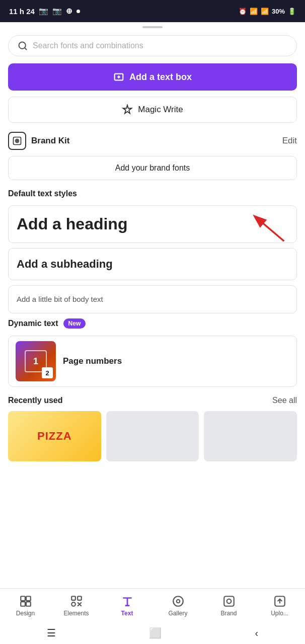  Describe the element at coordinates (25, 613) in the screenshot. I see `nav-label-design: Design` at that location.